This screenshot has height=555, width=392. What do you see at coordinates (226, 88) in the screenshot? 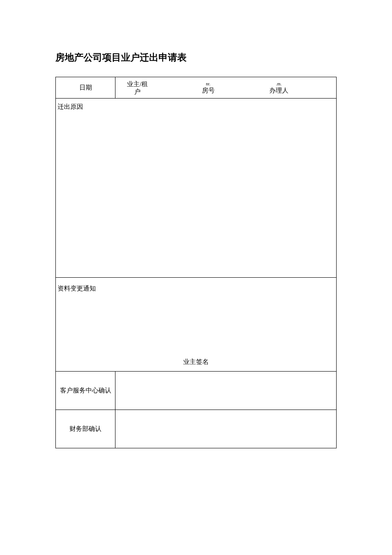
I see `header-fields-cell: 业主/租 户 nr. 房号 .m. 办理人` at bounding box center [226, 88].